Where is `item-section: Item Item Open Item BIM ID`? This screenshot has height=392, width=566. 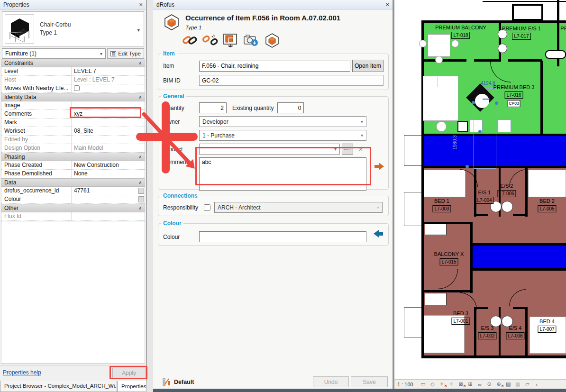
item-section: Item Item Open Item BIM ID is located at coordinates (273, 70).